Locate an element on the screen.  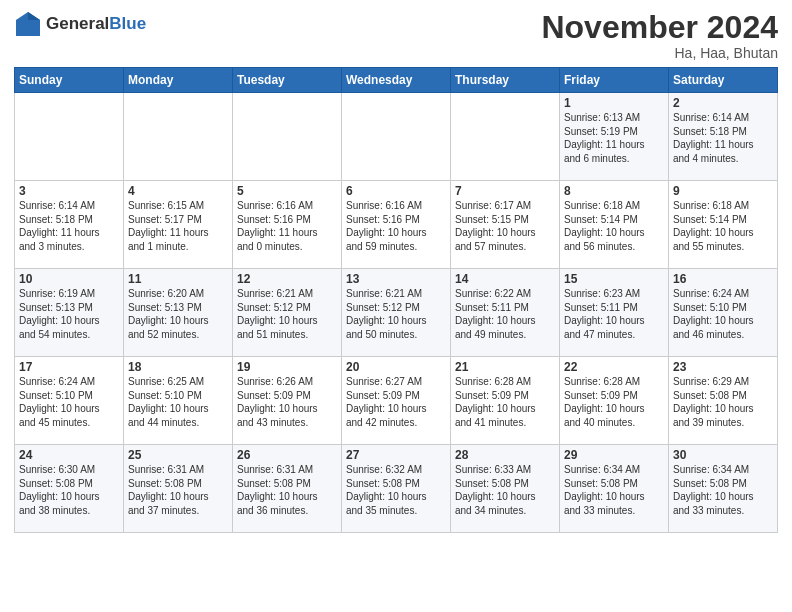
day-number: 23 is located at coordinates (723, 367).